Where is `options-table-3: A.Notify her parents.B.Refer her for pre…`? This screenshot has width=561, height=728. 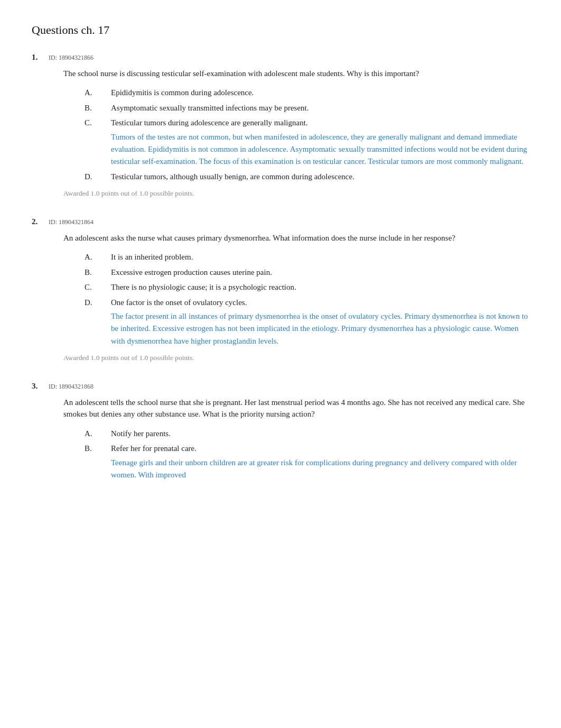
options-table-3: A.Notify her parents.B.Refer her for pre… is located at coordinates (307, 455).